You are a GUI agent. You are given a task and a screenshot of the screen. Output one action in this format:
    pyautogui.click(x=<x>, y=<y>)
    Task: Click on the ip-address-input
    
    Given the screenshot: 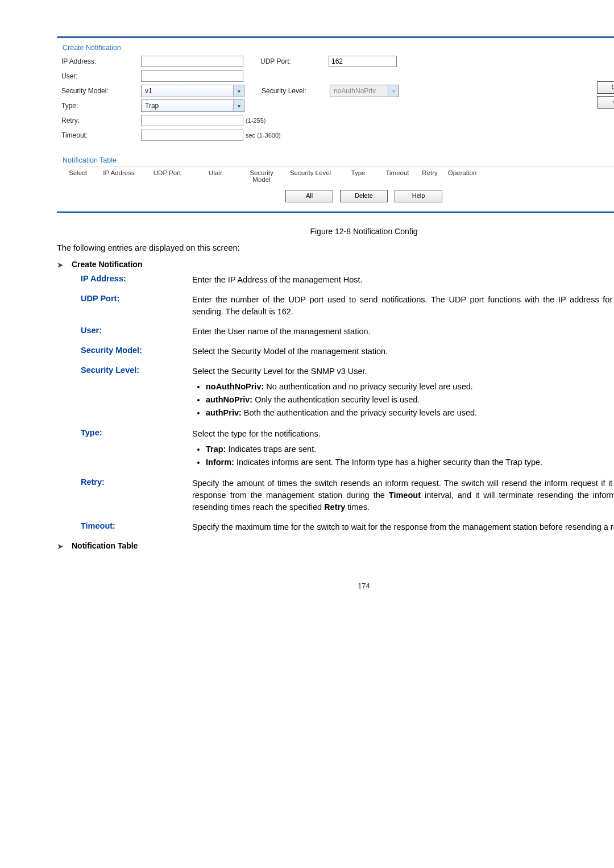 What is the action you would take?
    pyautogui.click(x=192, y=61)
    